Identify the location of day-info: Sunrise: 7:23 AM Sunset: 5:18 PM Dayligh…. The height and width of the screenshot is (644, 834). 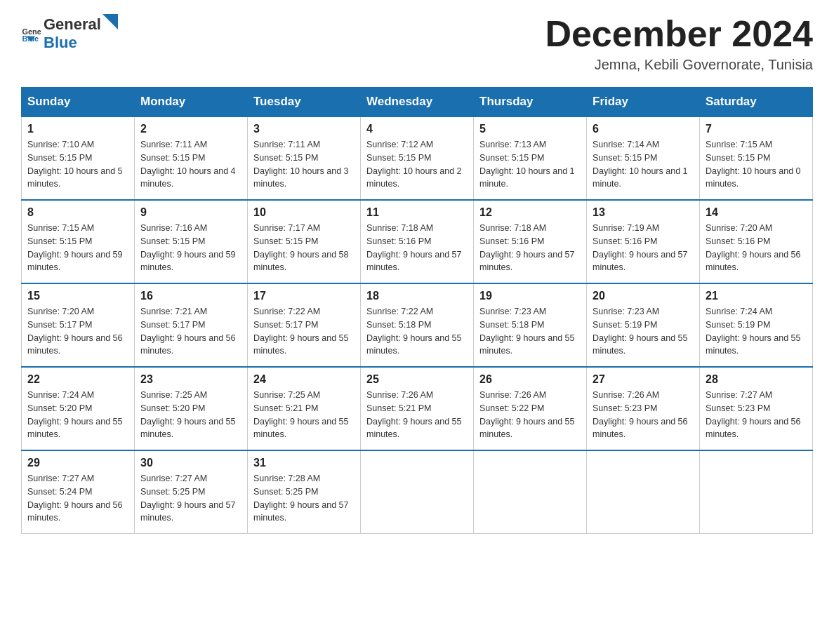
(530, 331).